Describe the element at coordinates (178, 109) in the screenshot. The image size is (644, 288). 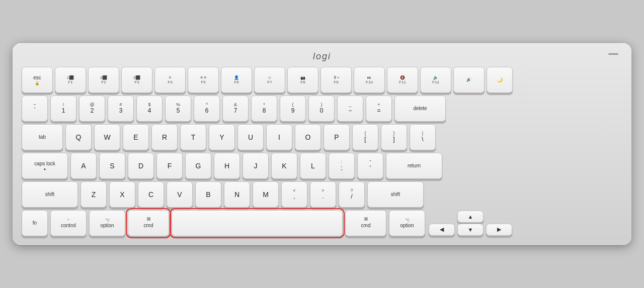
I see `key-5: % 5` at that location.